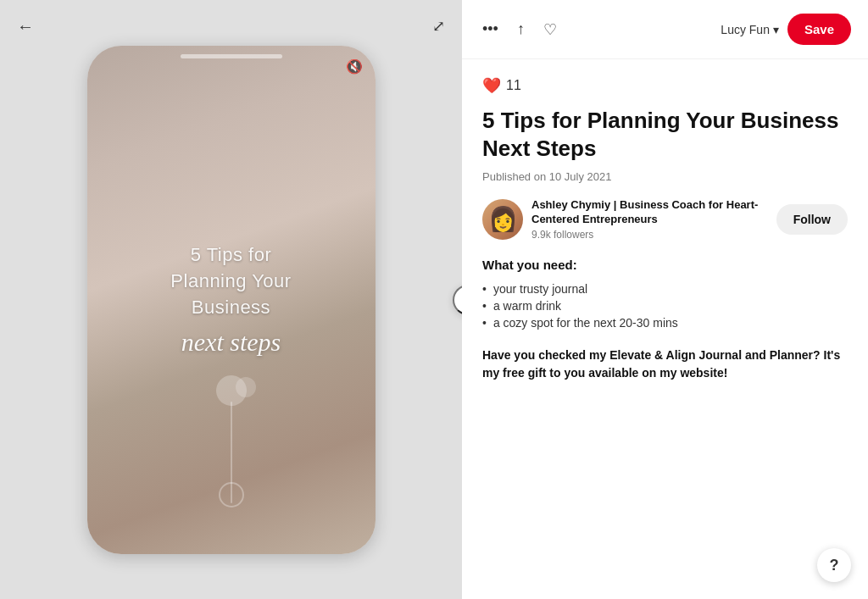 The image size is (868, 599). I want to click on shrink-button: ⤢, so click(439, 26).